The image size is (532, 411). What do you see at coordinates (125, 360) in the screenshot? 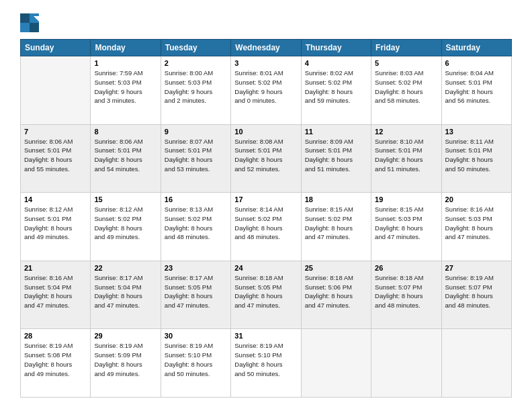
I see `day-info: Sunrise: 8:19 AM Sunset: 5:09 PM Dayligh…` at bounding box center [125, 360].